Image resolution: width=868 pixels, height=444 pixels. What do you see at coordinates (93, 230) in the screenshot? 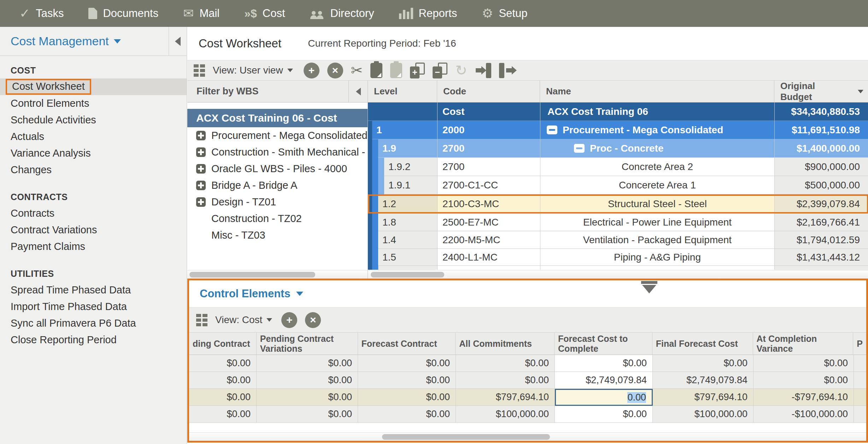
I see `sidebar-item-contract-variations: Contract Variations` at bounding box center [93, 230].